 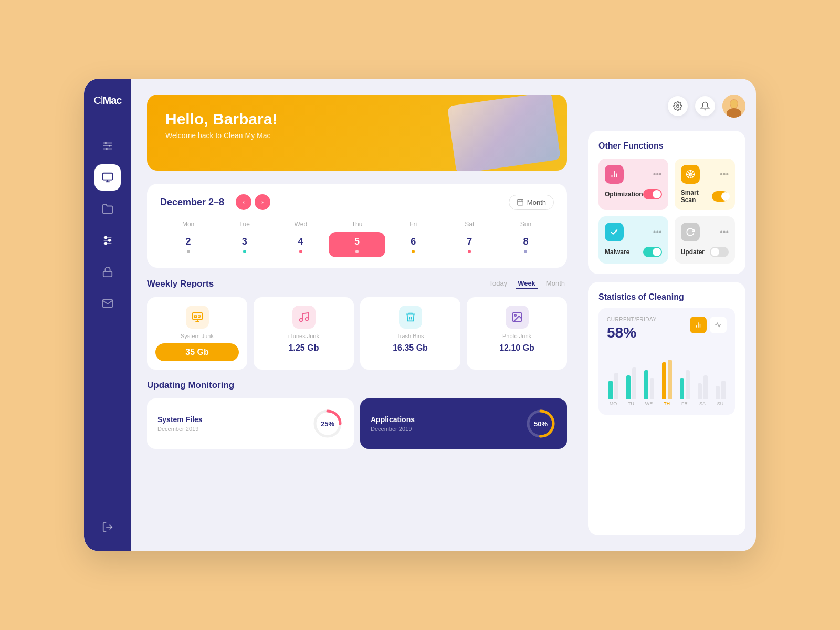 I want to click on malware-card-top: •••, so click(x=633, y=232).